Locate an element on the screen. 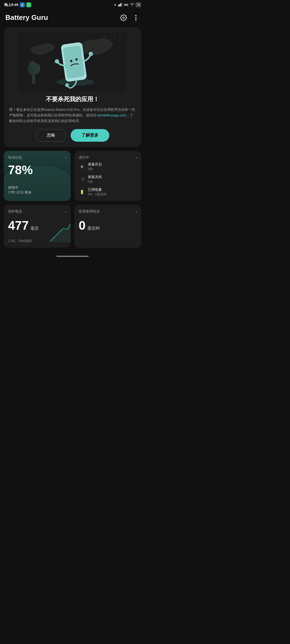  in-progress-header: 进行中 › is located at coordinates (108, 158).